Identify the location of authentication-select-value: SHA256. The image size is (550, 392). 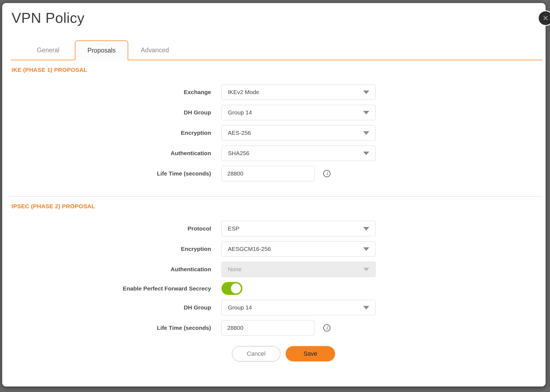
(239, 153).